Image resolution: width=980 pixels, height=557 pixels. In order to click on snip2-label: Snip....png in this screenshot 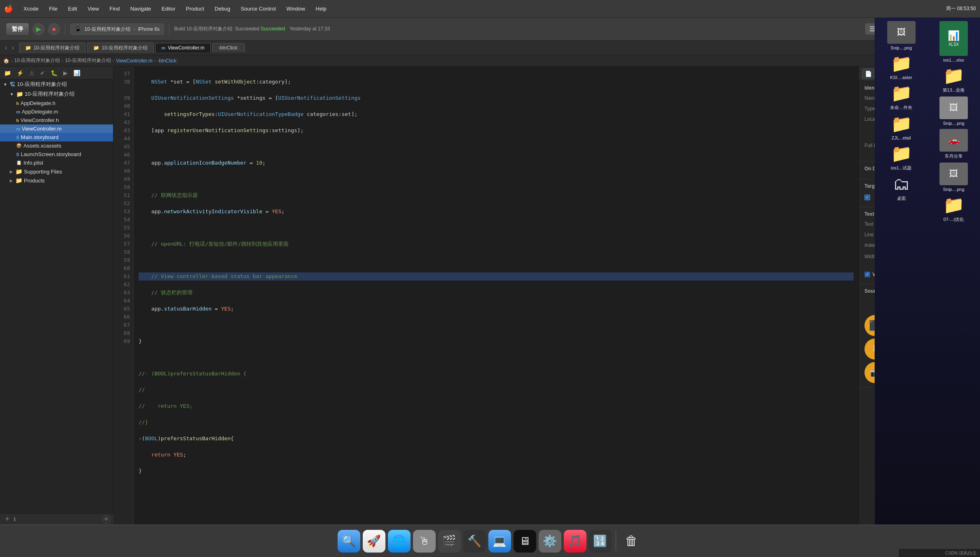, I will do `click(954, 189)`.